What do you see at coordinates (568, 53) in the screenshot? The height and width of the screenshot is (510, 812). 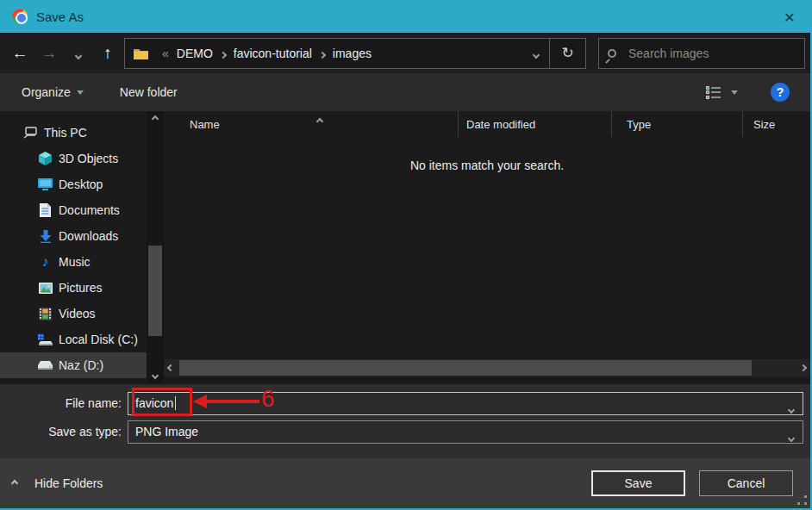 I see `refresh-button: ↻` at bounding box center [568, 53].